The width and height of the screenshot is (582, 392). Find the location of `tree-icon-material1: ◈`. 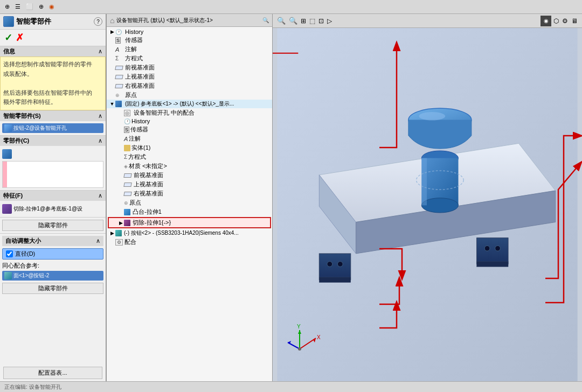

tree-icon-material1: ◈ is located at coordinates (126, 166).